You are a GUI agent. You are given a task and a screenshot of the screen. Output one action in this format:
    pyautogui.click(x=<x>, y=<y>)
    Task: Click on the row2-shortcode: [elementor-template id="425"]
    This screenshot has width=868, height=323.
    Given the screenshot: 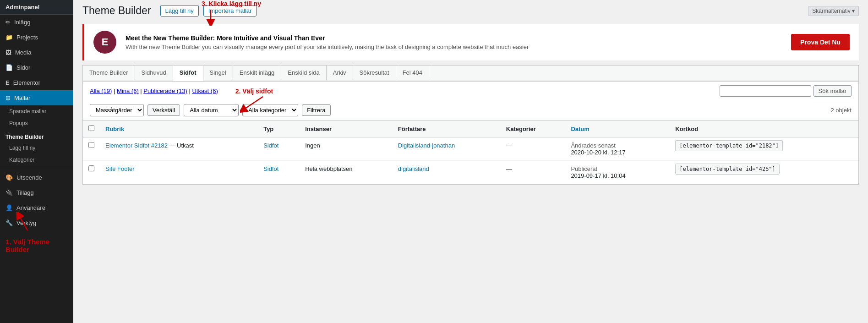 What is the action you would take?
    pyautogui.click(x=727, y=169)
    